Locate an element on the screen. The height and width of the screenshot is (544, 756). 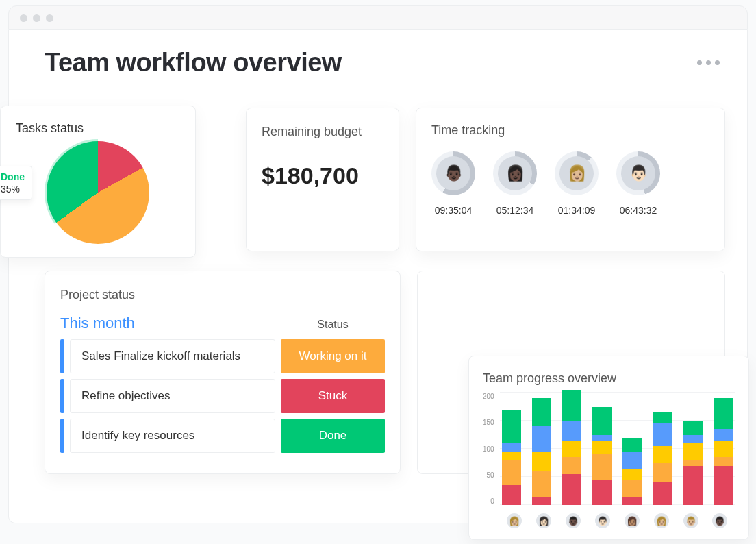
task-status-chip: Done is located at coordinates (333, 436).